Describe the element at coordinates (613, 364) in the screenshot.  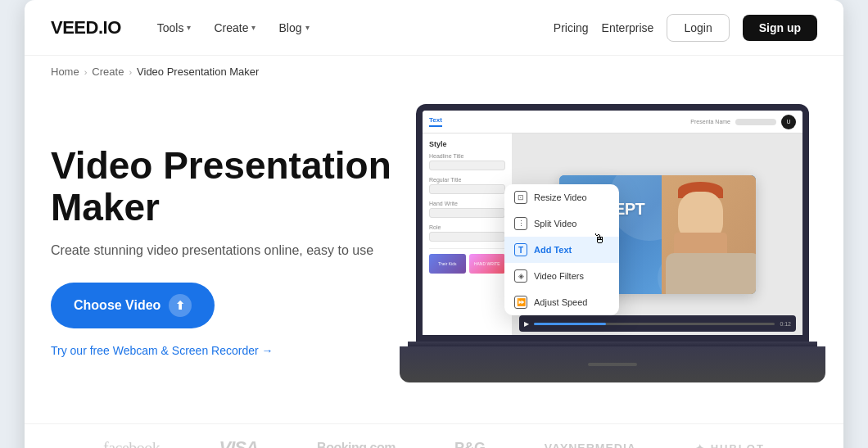
I see `laptop-notch` at that location.